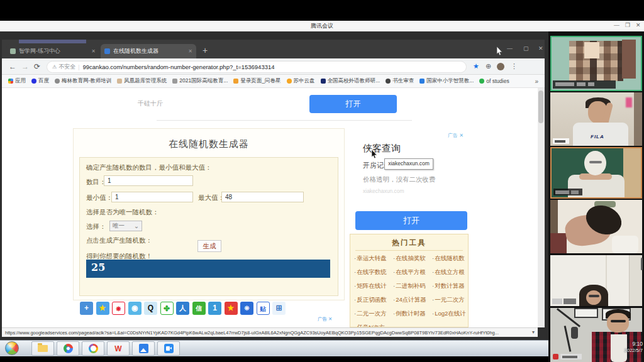 Image resolution: width=644 pixels, height=362 pixels. What do you see at coordinates (143, 348) in the screenshot?
I see `taskbar-photos-button` at bounding box center [143, 348].